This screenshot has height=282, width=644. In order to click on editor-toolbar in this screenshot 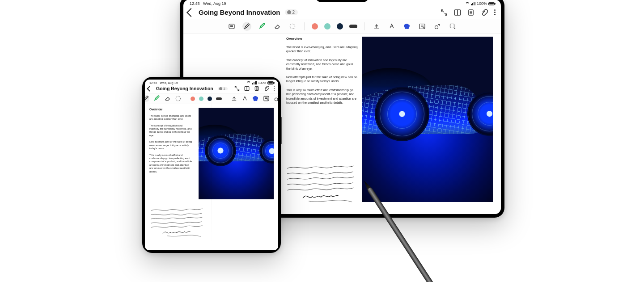, I will do `click(342, 26)`.